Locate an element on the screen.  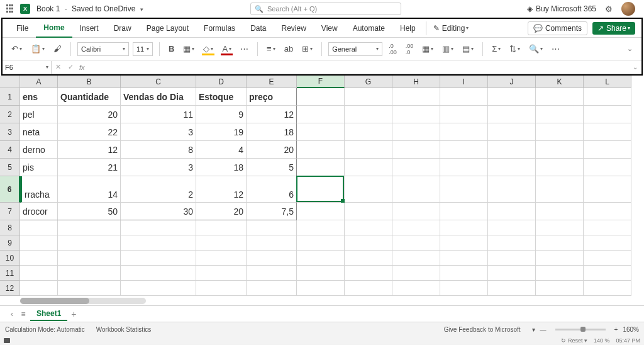
col-header-E: E is located at coordinates (272, 82).